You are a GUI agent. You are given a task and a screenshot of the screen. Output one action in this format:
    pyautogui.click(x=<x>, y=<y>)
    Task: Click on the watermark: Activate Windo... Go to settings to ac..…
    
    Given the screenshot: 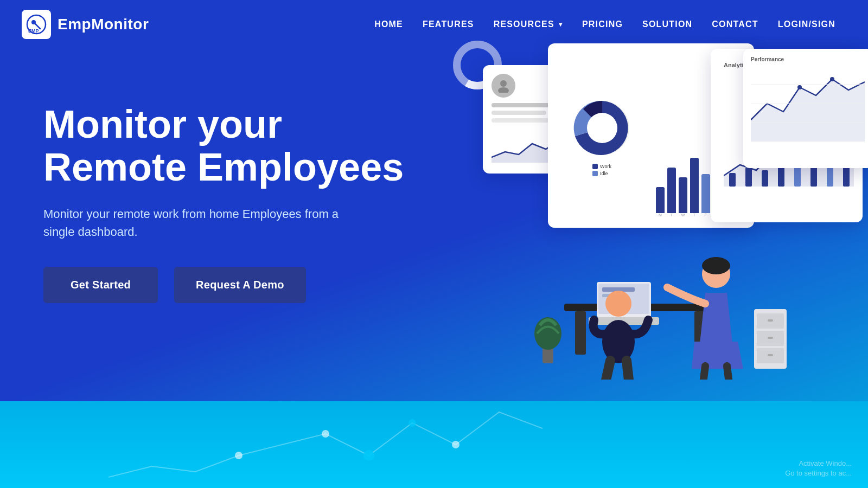 What is the action you would take?
    pyautogui.click(x=818, y=468)
    